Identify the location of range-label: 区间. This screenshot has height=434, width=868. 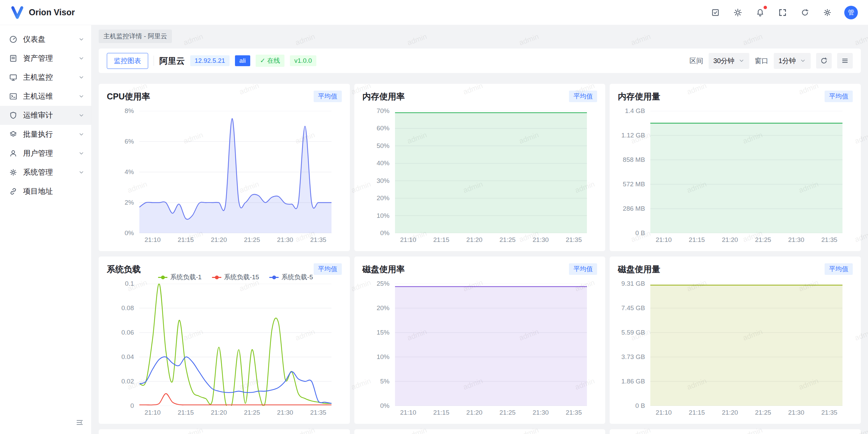
(696, 61).